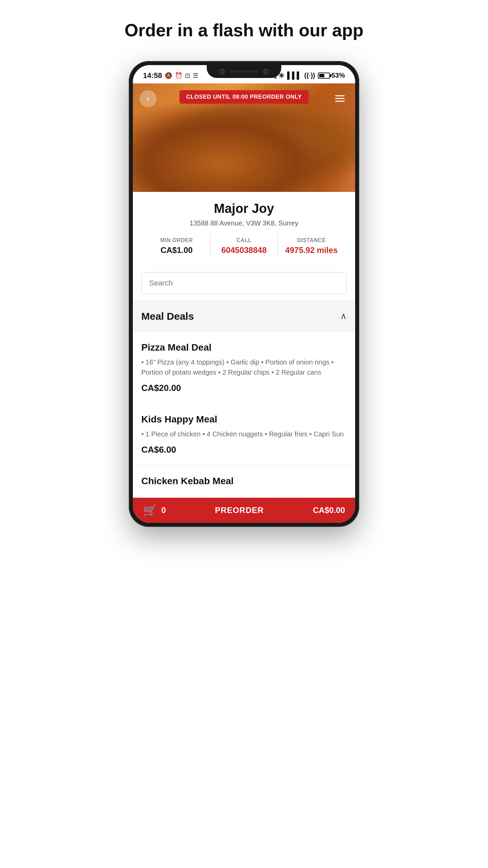 Image resolution: width=488 pixels, height=868 pixels. Describe the element at coordinates (310, 75) in the screenshot. I see `wifi-icon: ((·))` at that location.